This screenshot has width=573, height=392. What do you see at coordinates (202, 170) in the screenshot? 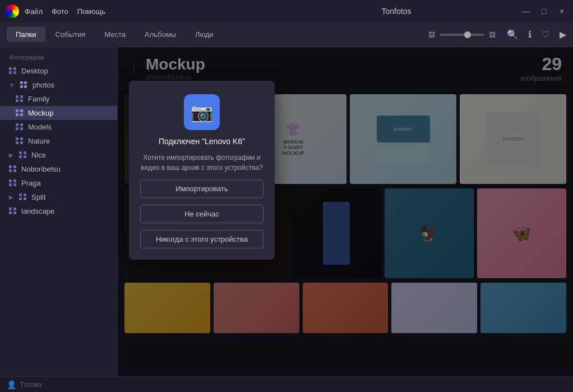
I see `import-dialog: 📷 Подключен "Lenovo K6" Хотите импортиро…` at bounding box center [202, 170].